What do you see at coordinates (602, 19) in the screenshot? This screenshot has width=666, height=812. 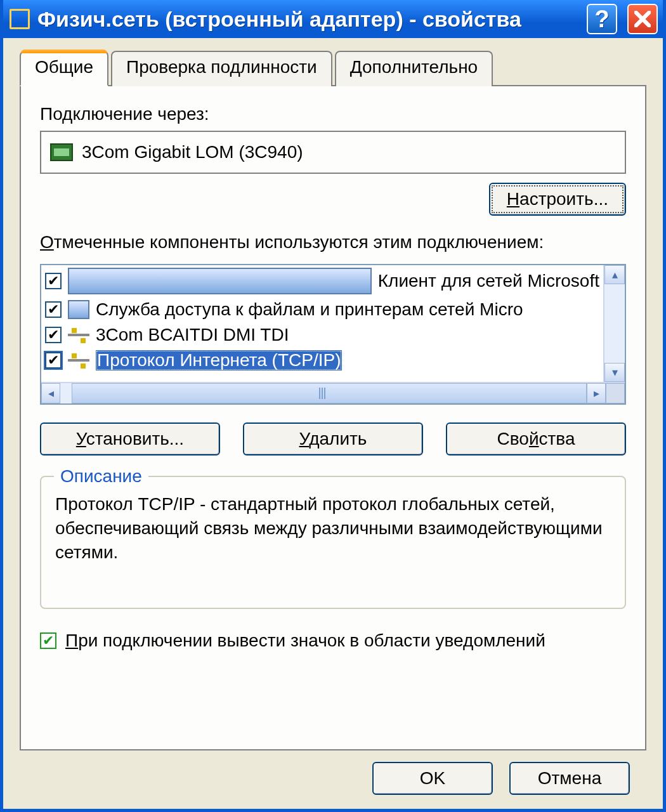 I see `help-button: ?` at bounding box center [602, 19].